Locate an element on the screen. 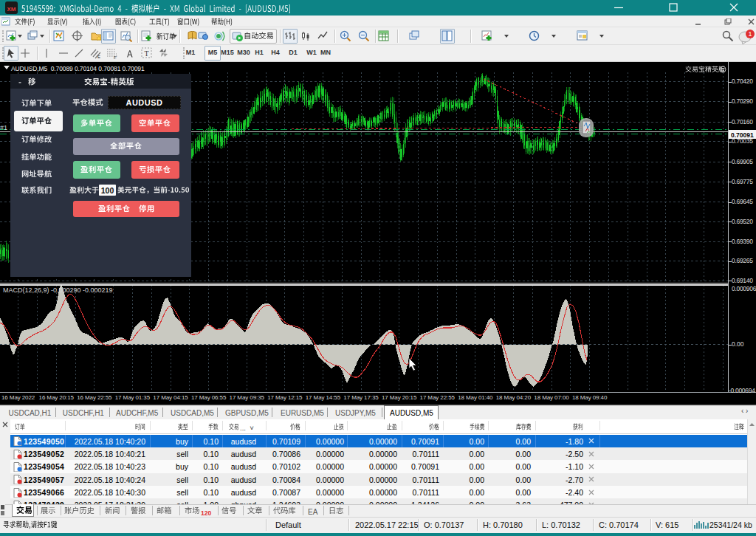 This screenshot has height=536, width=756. svg-text: F is located at coordinates (115, 58).